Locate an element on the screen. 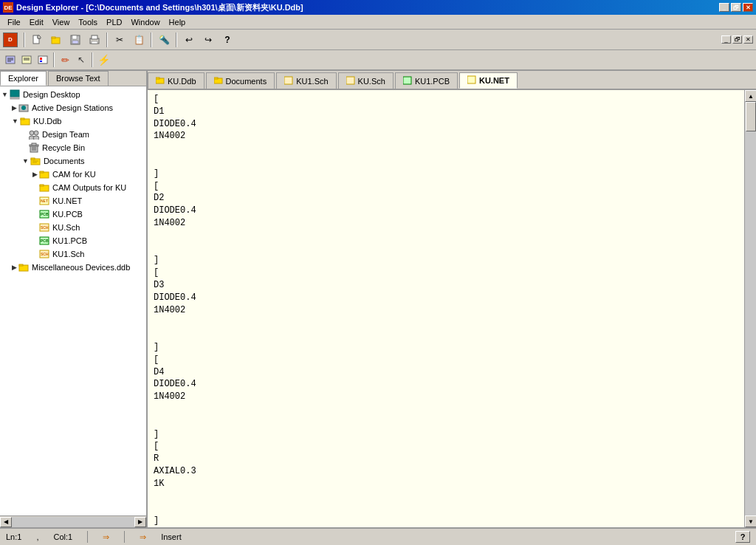 Image resolution: width=756 pixels, height=545 pixels. inner-minimize-button: _ is located at coordinates (726, 40).